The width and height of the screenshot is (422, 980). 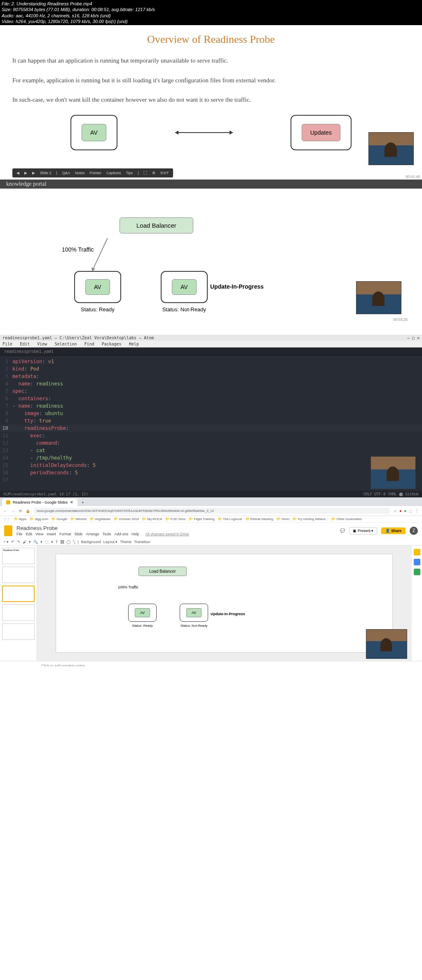 I want to click on next-icon: ▶, so click(x=34, y=173).